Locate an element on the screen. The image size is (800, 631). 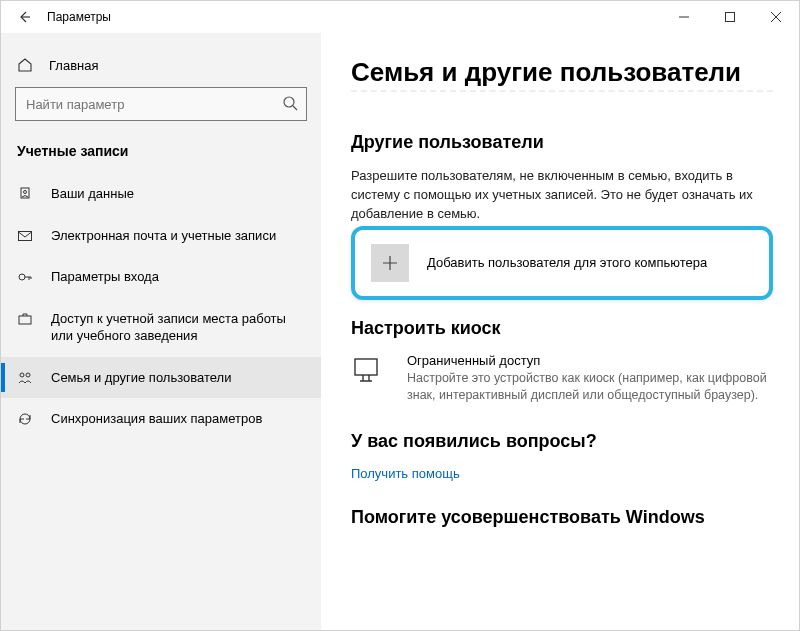
sidebar-item-work-access: Доступ к учетной записи места работы или… is located at coordinates (161, 328).